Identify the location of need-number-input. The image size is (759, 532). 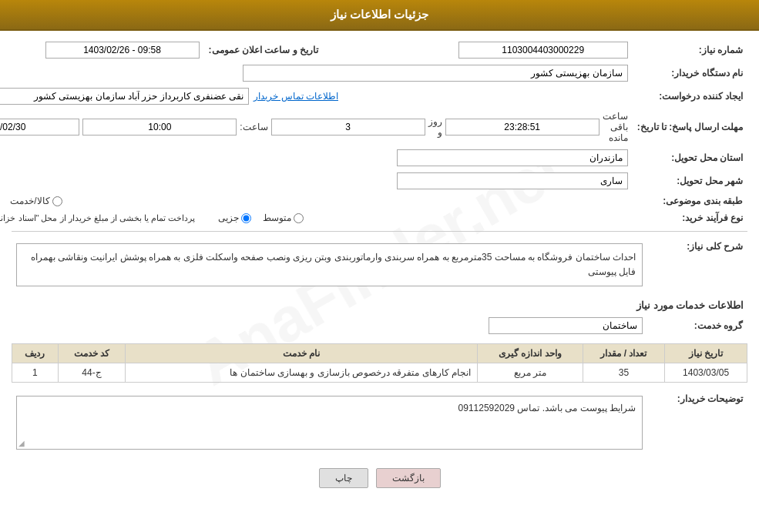
(543, 50).